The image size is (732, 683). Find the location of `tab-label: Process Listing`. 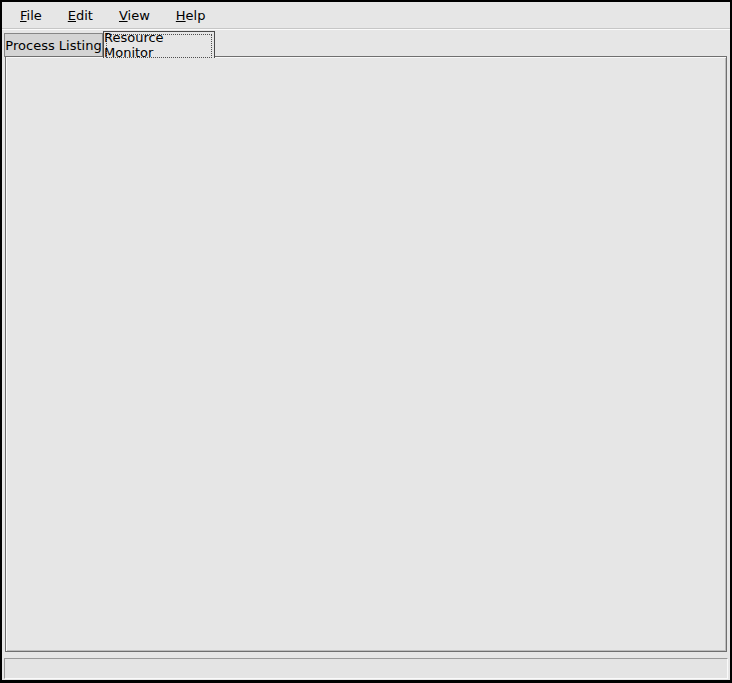

tab-label: Process Listing is located at coordinates (53, 46).